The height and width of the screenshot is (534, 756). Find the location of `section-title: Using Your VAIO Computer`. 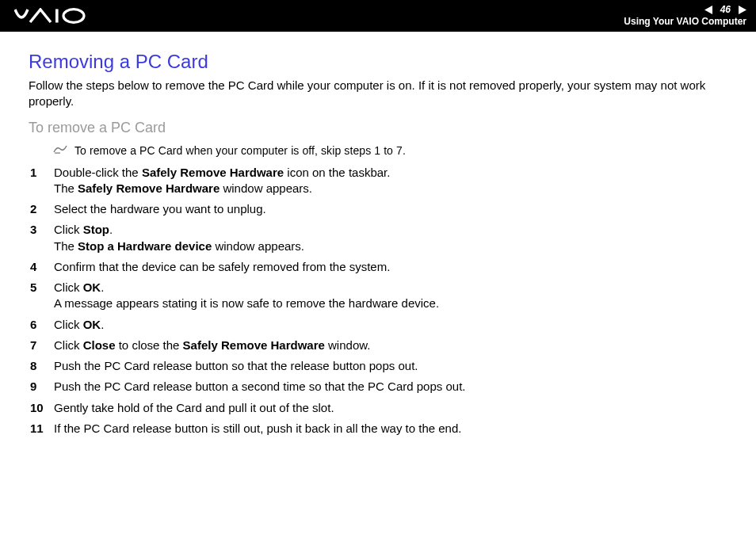

section-title: Using Your VAIO Computer is located at coordinates (685, 22).